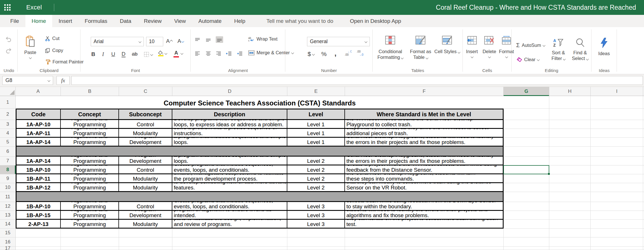 This screenshot has width=644, height=250. What do you see at coordinates (558, 50) in the screenshot?
I see `sort-filter-button: AZ Sort & Filter` at bounding box center [558, 50].